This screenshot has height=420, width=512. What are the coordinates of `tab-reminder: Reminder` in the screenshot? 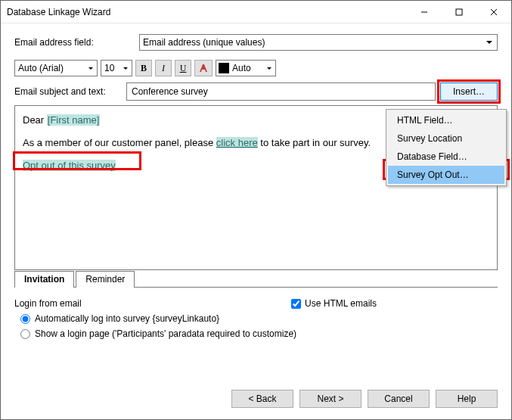 It's located at (105, 279).